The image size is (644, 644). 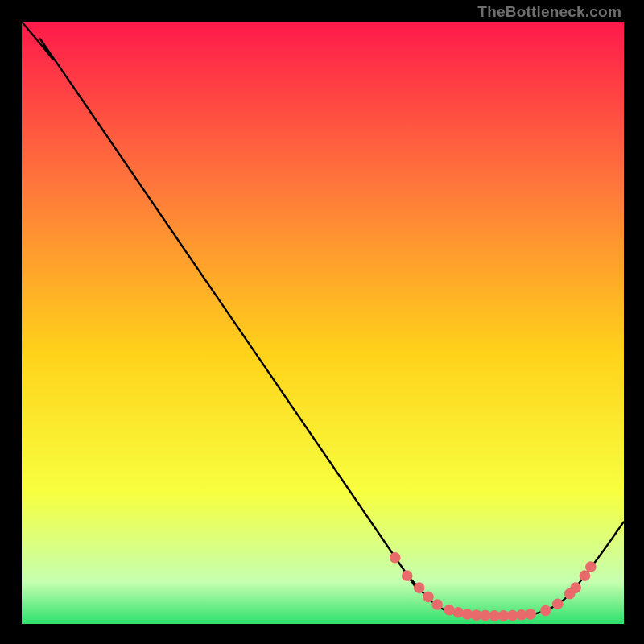 I want to click on data-markers, so click(x=493, y=587).